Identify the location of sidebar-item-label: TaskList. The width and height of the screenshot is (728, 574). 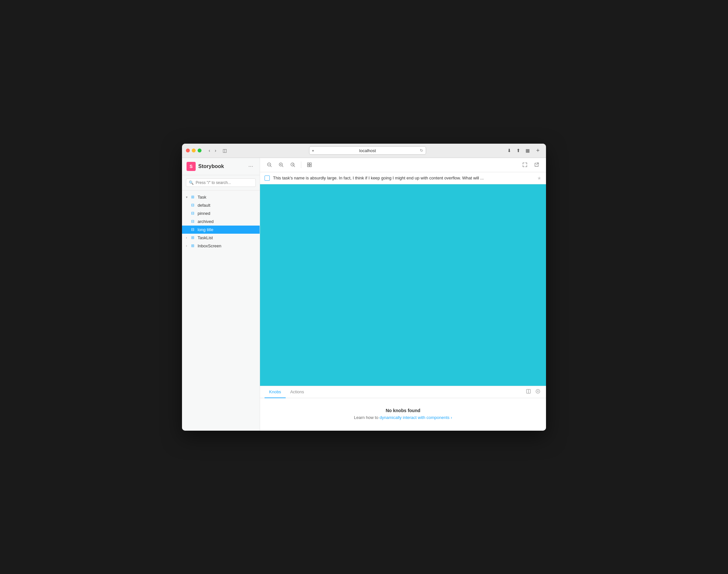
(226, 238).